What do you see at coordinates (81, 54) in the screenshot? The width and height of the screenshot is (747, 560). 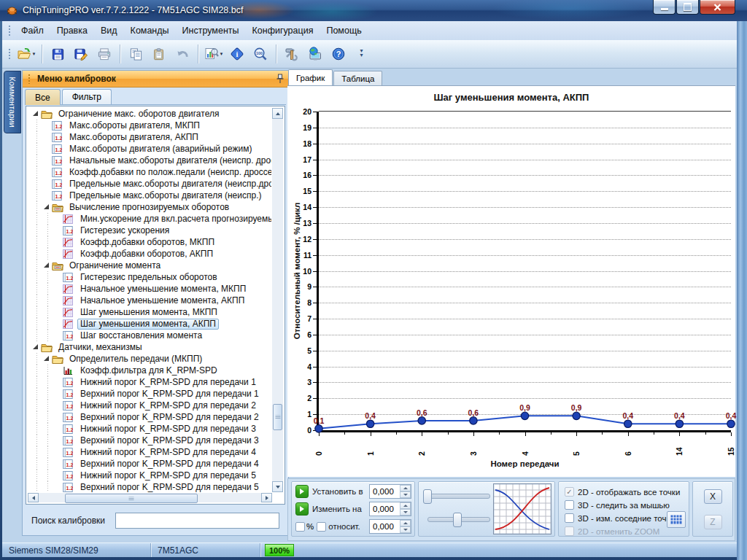 I see `toolbar-save-as-button` at bounding box center [81, 54].